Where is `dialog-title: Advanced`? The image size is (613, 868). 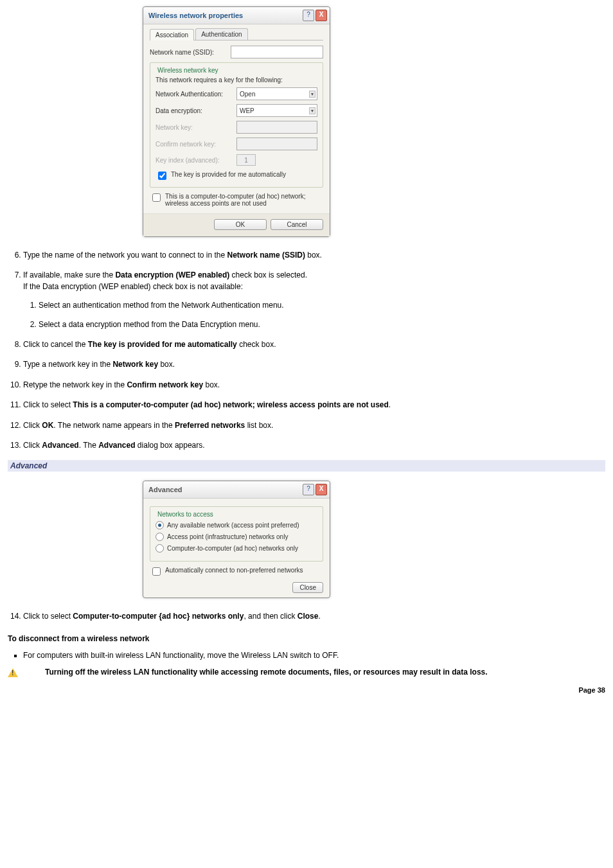
dialog-title: Advanced is located at coordinates (166, 490).